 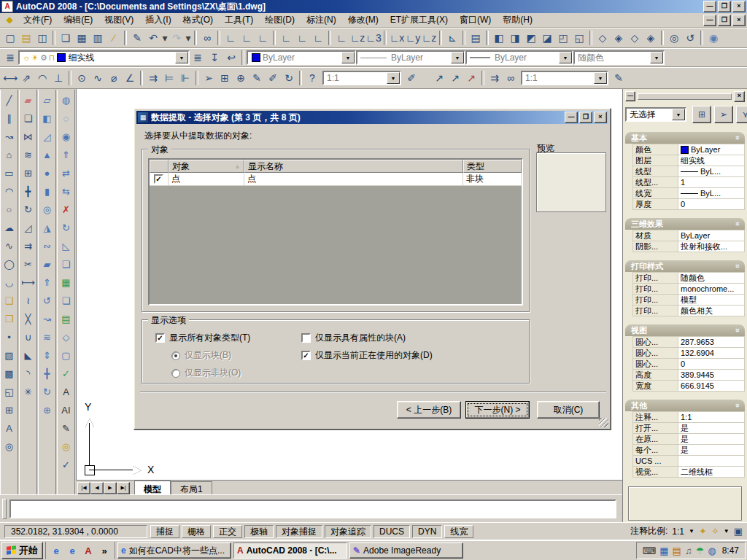 I want to click on revision-cloud-icon: ☁, so click(x=9, y=228).